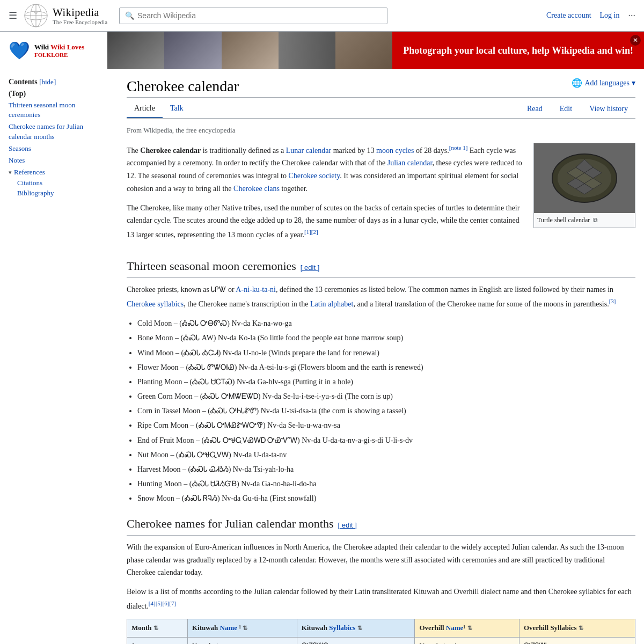  Describe the element at coordinates (381, 525) in the screenshot. I see `section-heading-julian-calendar: Cherokee names for Julian calendar month…` at that location.